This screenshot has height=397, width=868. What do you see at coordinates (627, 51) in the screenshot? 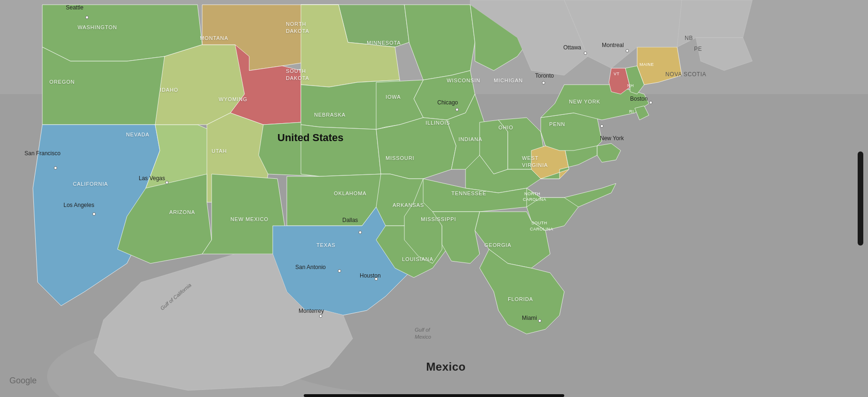
I see `montreal-dot` at bounding box center [627, 51].